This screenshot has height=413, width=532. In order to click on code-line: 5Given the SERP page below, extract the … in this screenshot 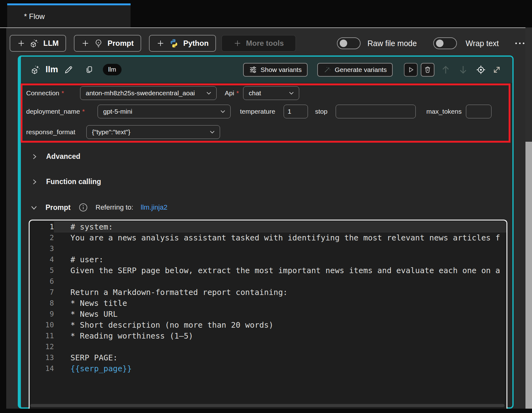, I will do `click(268, 270)`.